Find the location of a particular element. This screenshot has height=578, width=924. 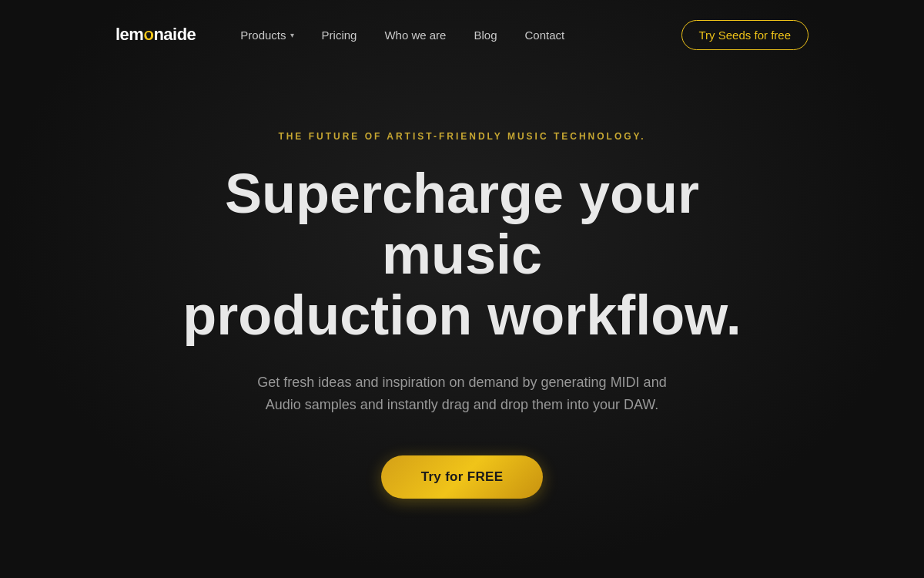

main-nav: lem o naide Products ▾ Pricing Who we ar… is located at coordinates (462, 35).